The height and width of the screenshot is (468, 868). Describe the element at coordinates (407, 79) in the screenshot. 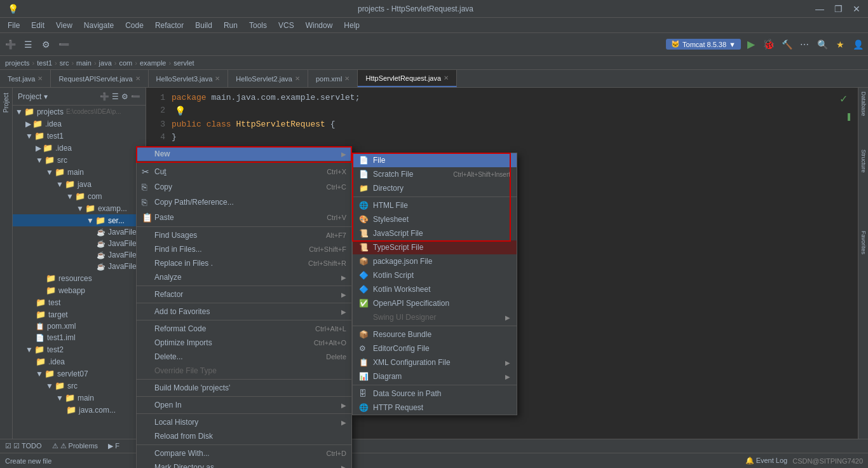

I see `tab-HttpServletRequest-java: HttpServletRequest.java✕` at that location.